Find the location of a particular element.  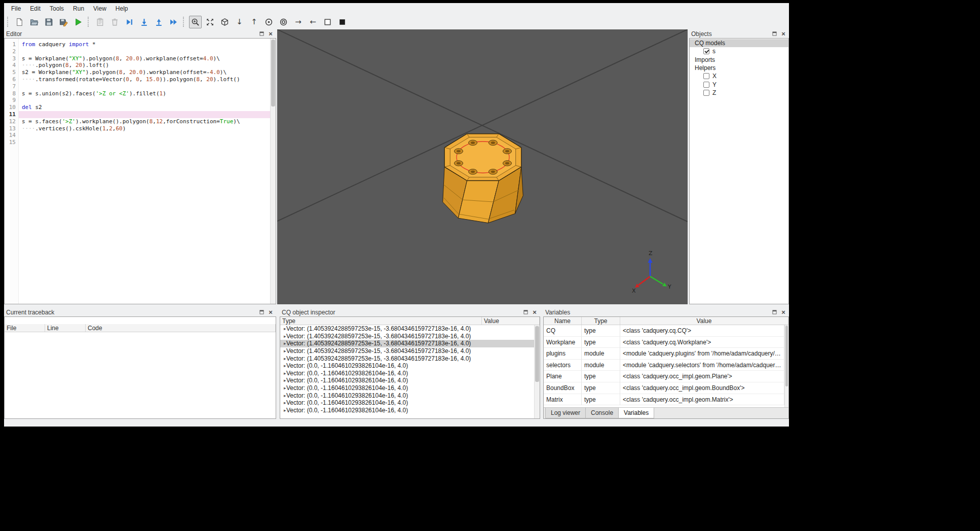

debug-button is located at coordinates (130, 22).